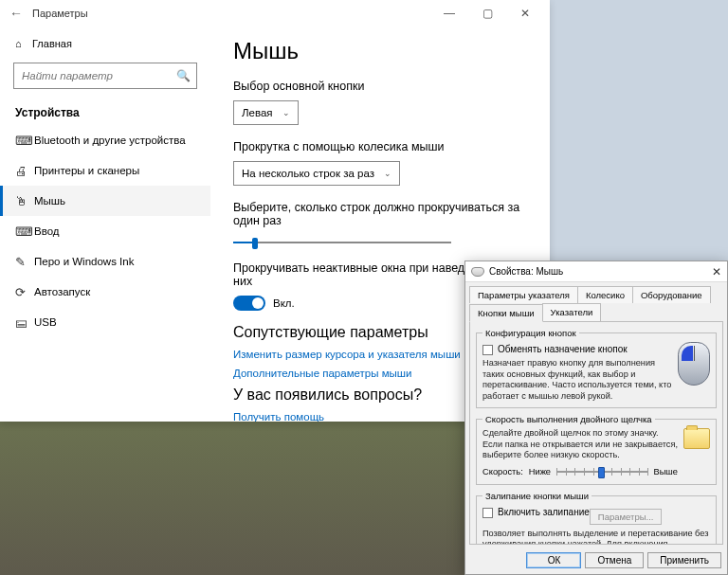  Describe the element at coordinates (25, 171) in the screenshot. I see `nav-icon: 🖨` at that location.